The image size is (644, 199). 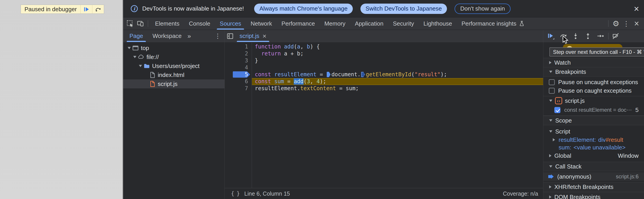 I want to click on resume-button, so click(x=551, y=36).